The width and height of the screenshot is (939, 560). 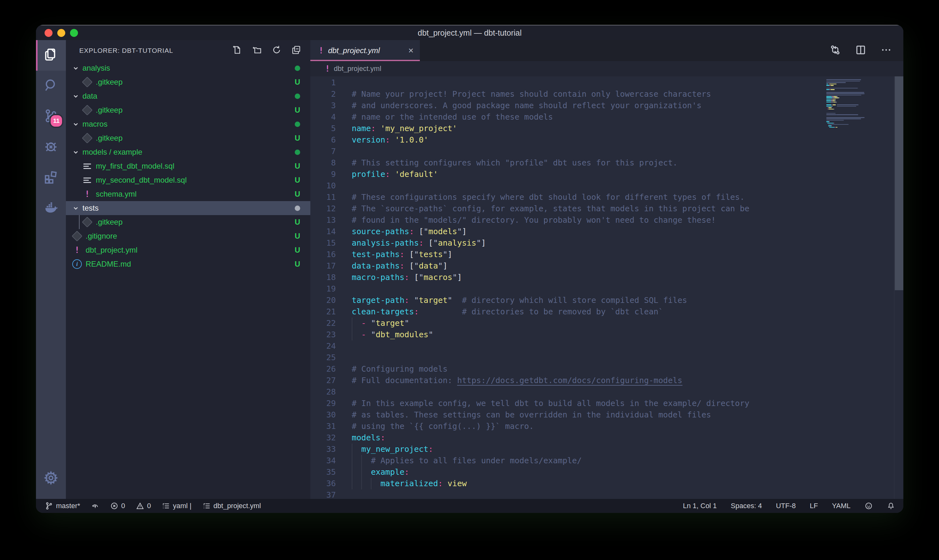 What do you see at coordinates (188, 51) in the screenshot?
I see `explorer-header: EXPLORER: DBT-TUTORIAL` at bounding box center [188, 51].